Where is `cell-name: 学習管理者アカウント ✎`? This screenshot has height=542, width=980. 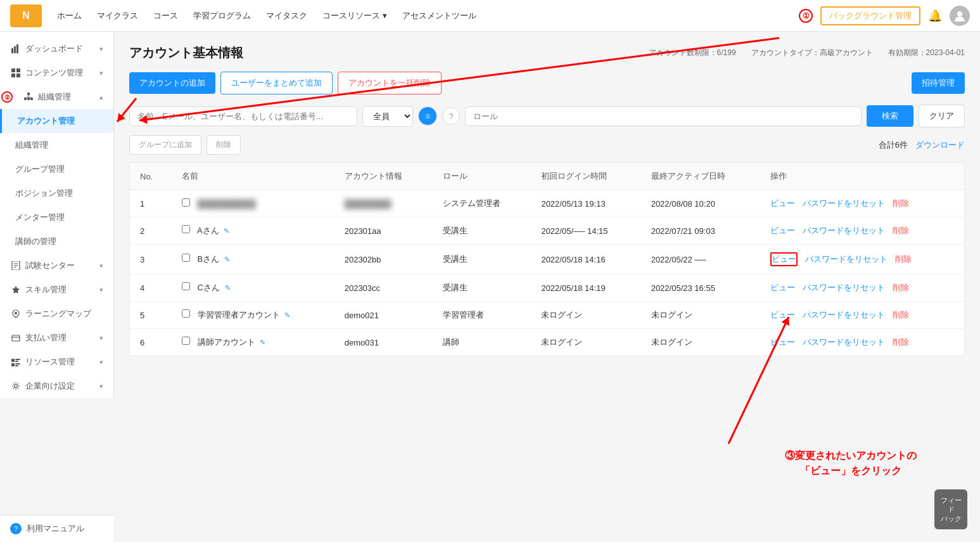
cell-name: 学習管理者アカウント ✎ is located at coordinates (253, 316).